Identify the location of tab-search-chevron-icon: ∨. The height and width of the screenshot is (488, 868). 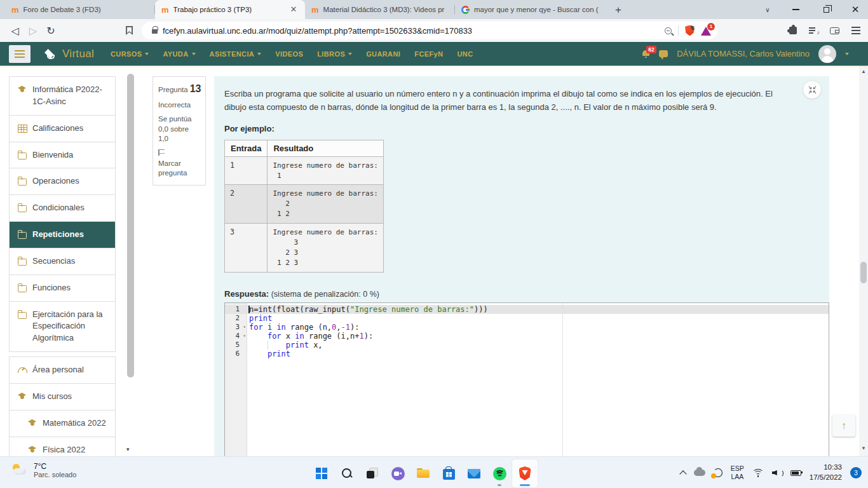
(768, 10).